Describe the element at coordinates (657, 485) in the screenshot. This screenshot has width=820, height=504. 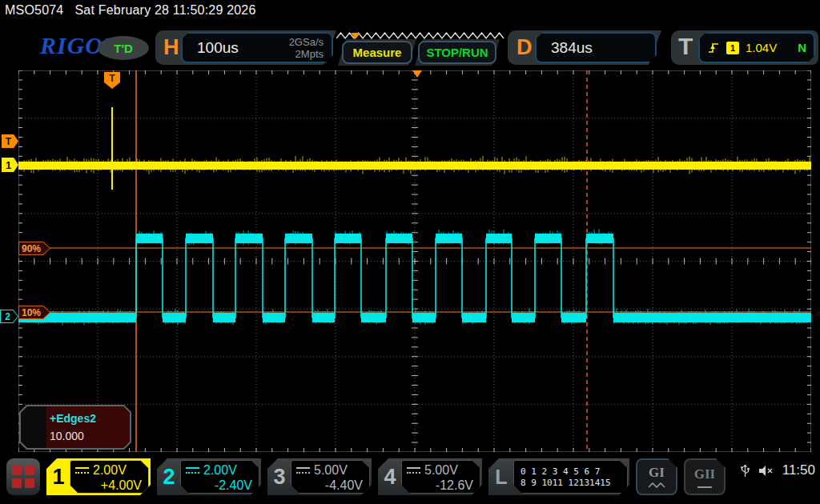
I see `wave-icon` at that location.